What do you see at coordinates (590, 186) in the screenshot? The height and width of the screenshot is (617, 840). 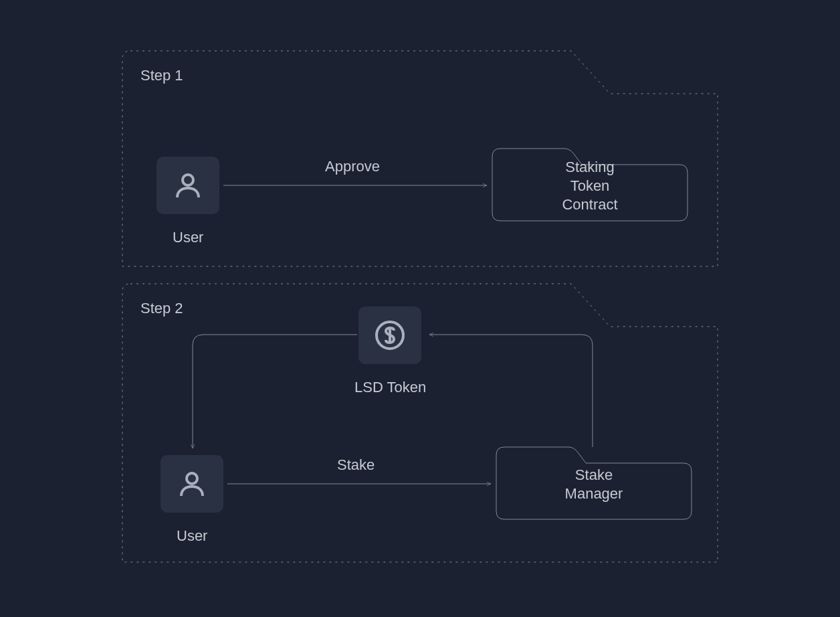 I see `step1-contract-label: Staking Token Contract` at bounding box center [590, 186].